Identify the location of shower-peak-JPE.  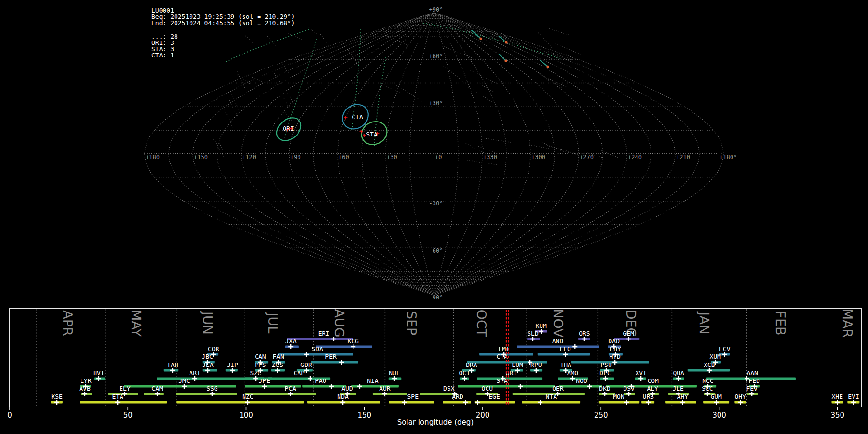
(264, 386).